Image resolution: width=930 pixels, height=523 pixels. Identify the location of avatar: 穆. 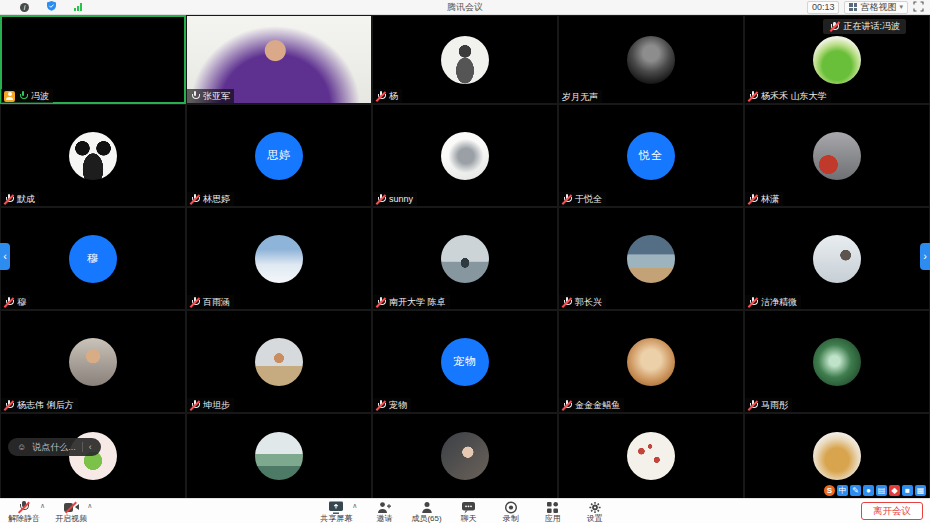
(93, 259).